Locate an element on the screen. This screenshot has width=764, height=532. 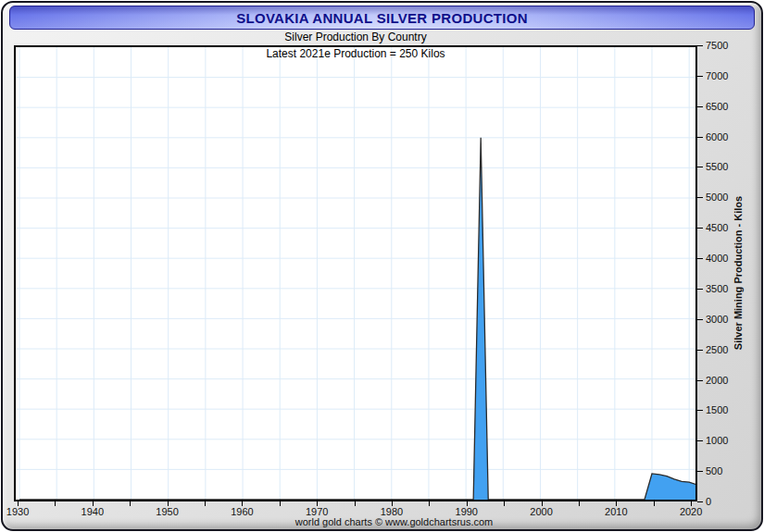
y-axis-label: 0 is located at coordinates (708, 501).